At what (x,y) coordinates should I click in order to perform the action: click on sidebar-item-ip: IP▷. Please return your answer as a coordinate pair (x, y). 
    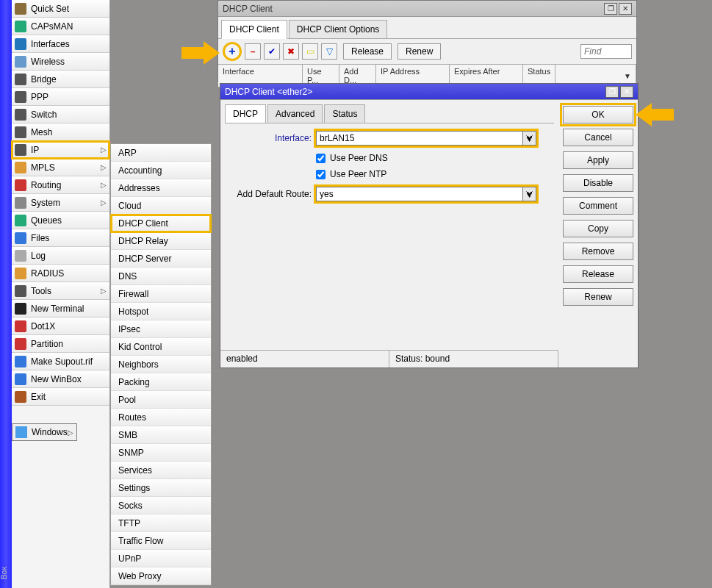
    Looking at the image, I should click on (60, 150).